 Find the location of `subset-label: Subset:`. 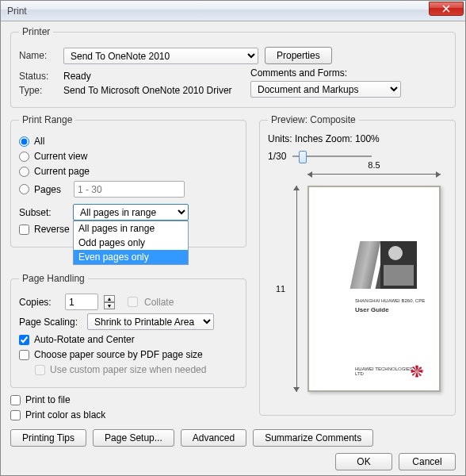

subset-label: Subset: is located at coordinates (43, 213).